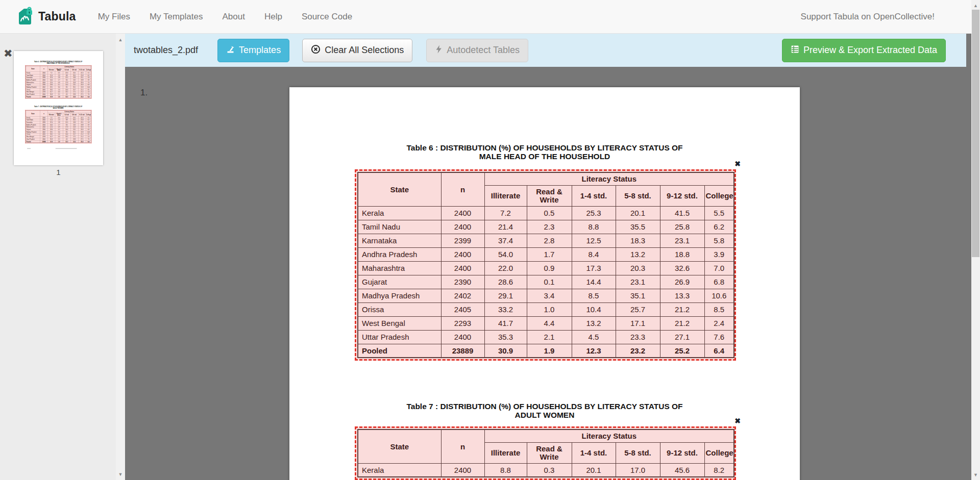  I want to click on preview-export-button: Preview & Export Extracted Data, so click(864, 50).